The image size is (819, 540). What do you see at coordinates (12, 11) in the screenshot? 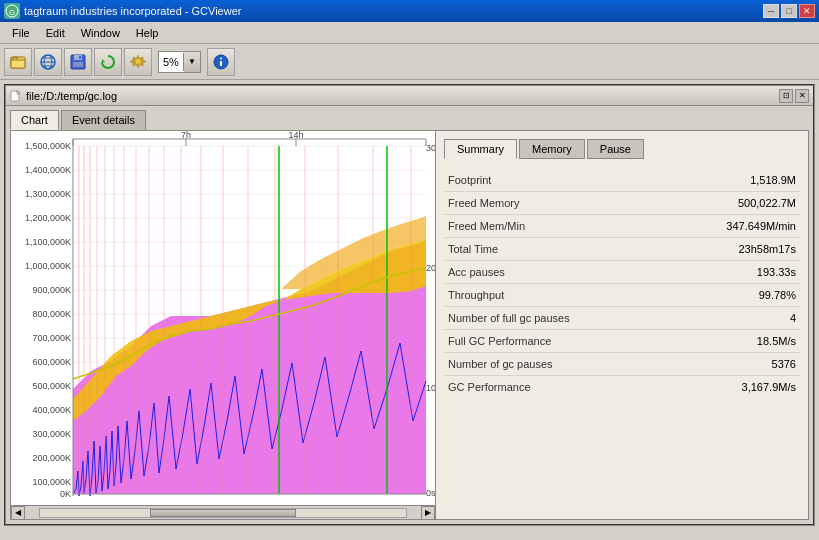
I see `app-icon: G` at bounding box center [12, 11].